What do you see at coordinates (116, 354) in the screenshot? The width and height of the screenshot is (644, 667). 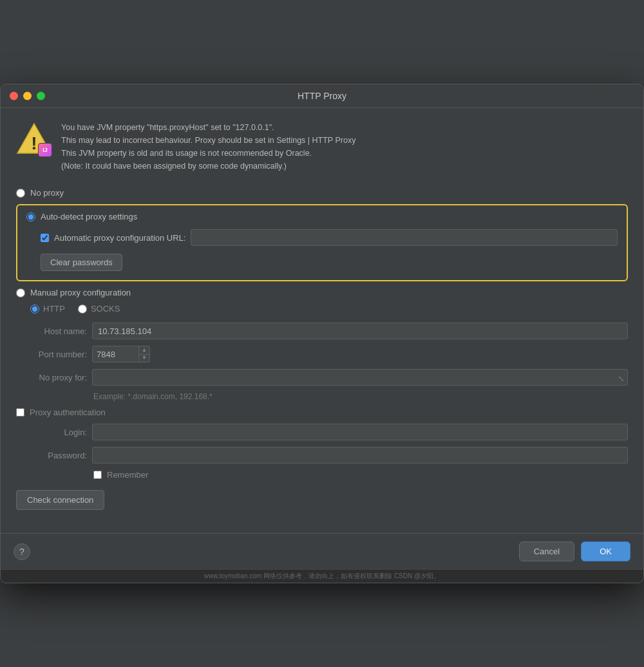 I see `port-input` at bounding box center [116, 354].